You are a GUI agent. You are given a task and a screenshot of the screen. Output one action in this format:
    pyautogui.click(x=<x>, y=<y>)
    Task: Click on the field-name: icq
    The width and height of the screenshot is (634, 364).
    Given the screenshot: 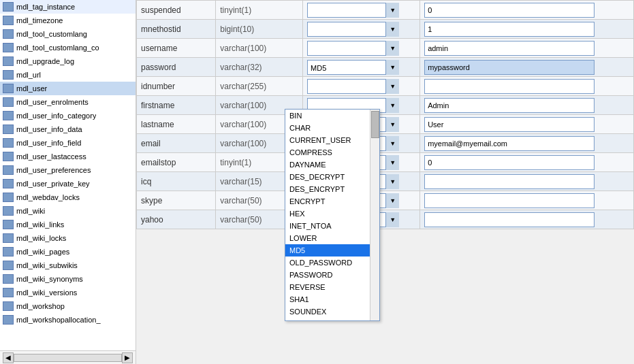 What is the action you would take?
    pyautogui.click(x=176, y=182)
    